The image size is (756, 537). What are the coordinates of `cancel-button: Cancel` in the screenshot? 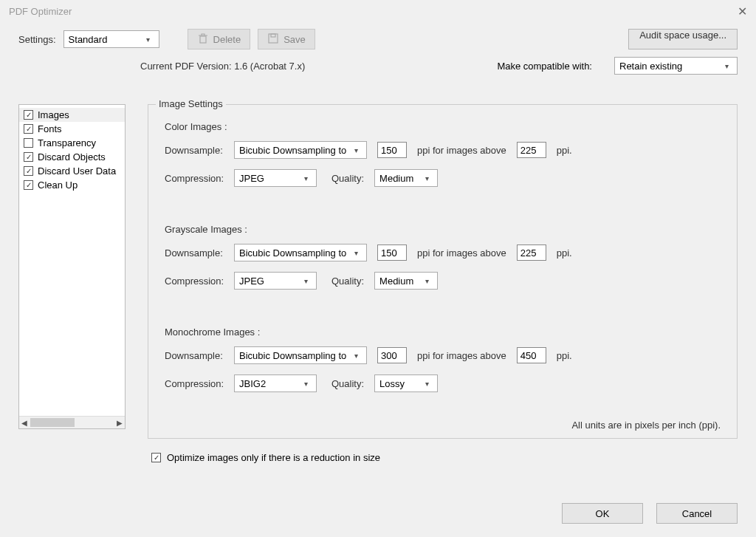 It's located at (697, 513).